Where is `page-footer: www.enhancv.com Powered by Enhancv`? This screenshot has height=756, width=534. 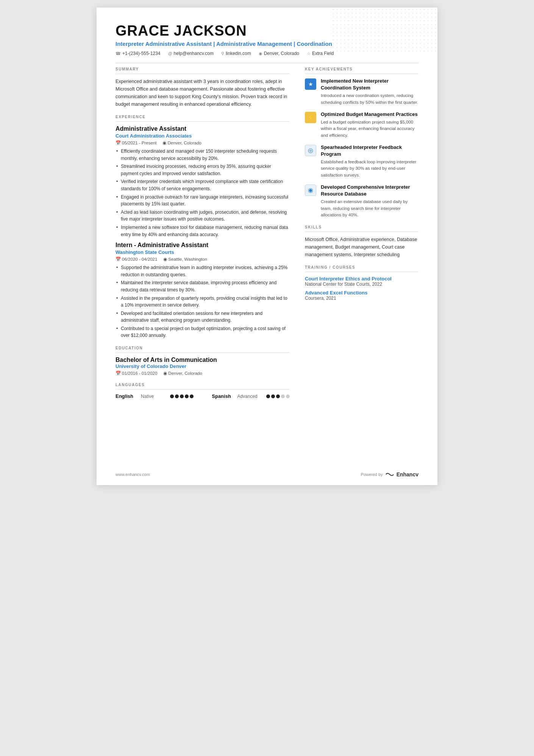 page-footer: www.enhancv.com Powered by Enhancv is located at coordinates (267, 474).